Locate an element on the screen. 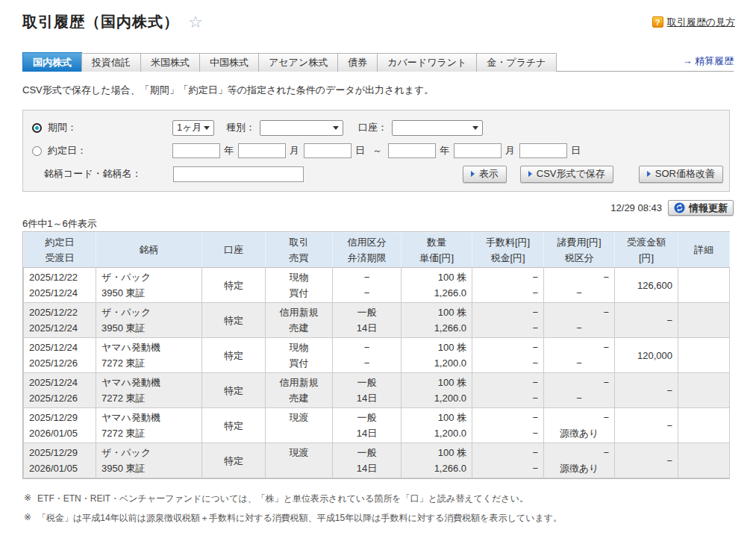 Image resolution: width=756 pixels, height=550 pixels. settlement-history-link: → 精算履歴 is located at coordinates (707, 61).